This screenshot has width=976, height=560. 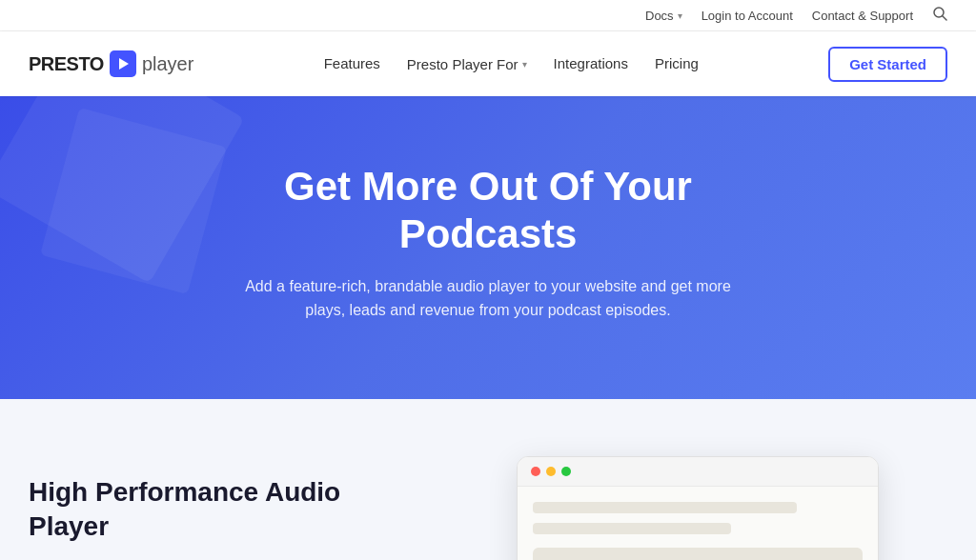 I want to click on nav-integrations: Integrations, so click(x=591, y=63).